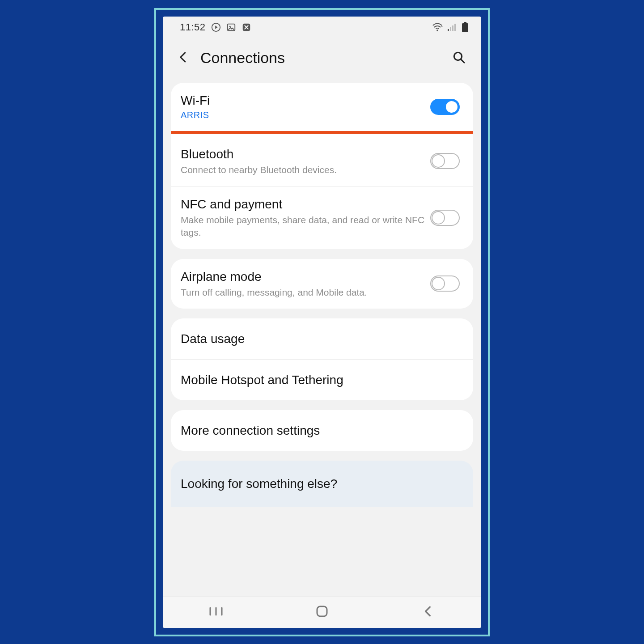  I want to click on search-button, so click(459, 58).